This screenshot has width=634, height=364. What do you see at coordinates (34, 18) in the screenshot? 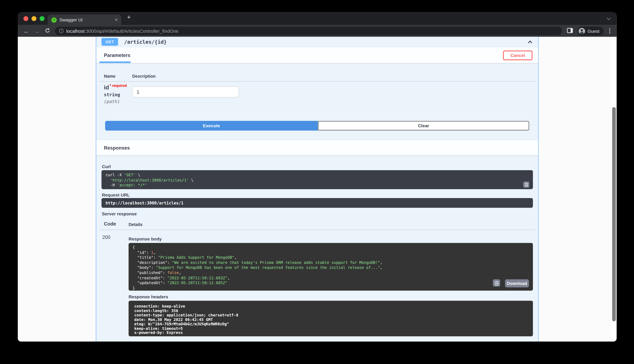
I see `minimize-window-button` at bounding box center [34, 18].